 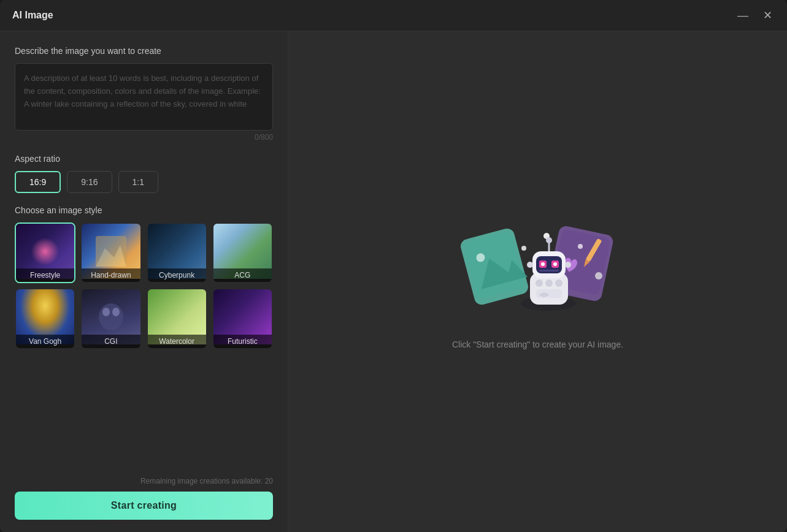 What do you see at coordinates (537, 282) in the screenshot?
I see `illustration-area: ◁ ▷ Click "Start creating" to create you…` at bounding box center [537, 282].